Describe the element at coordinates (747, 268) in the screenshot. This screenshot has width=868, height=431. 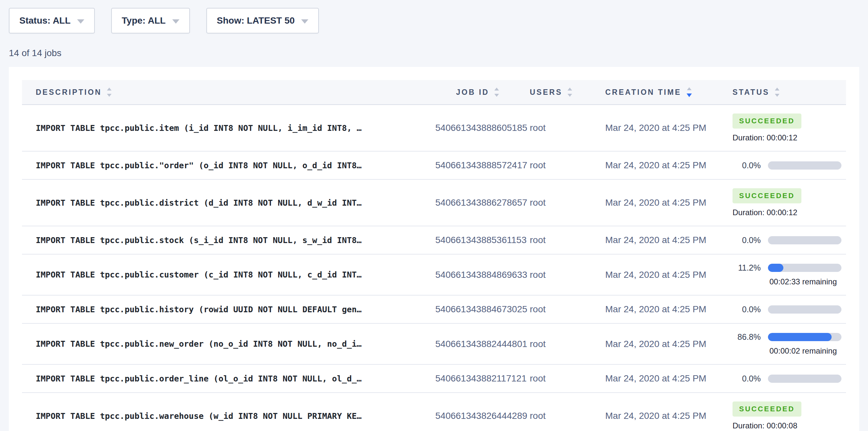
I see `progress-percent: 11.2%` at that location.